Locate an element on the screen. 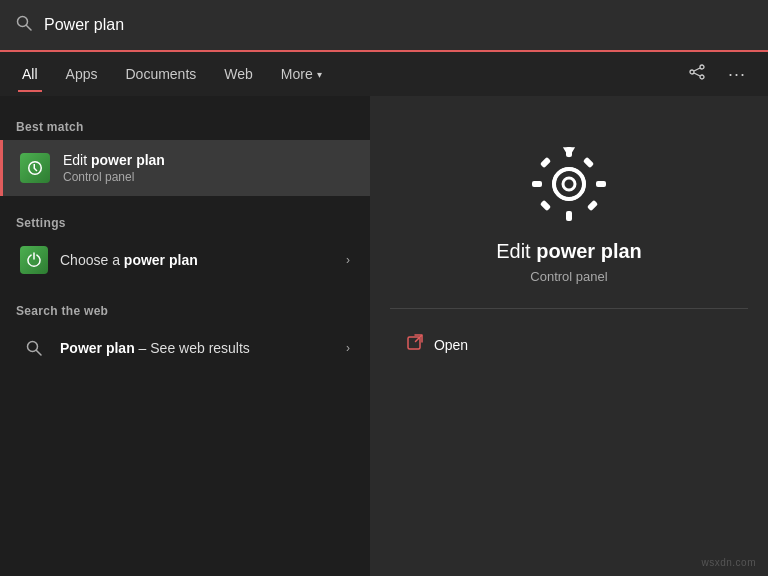 The width and height of the screenshot is (768, 576). search-icon is located at coordinates (24, 25).